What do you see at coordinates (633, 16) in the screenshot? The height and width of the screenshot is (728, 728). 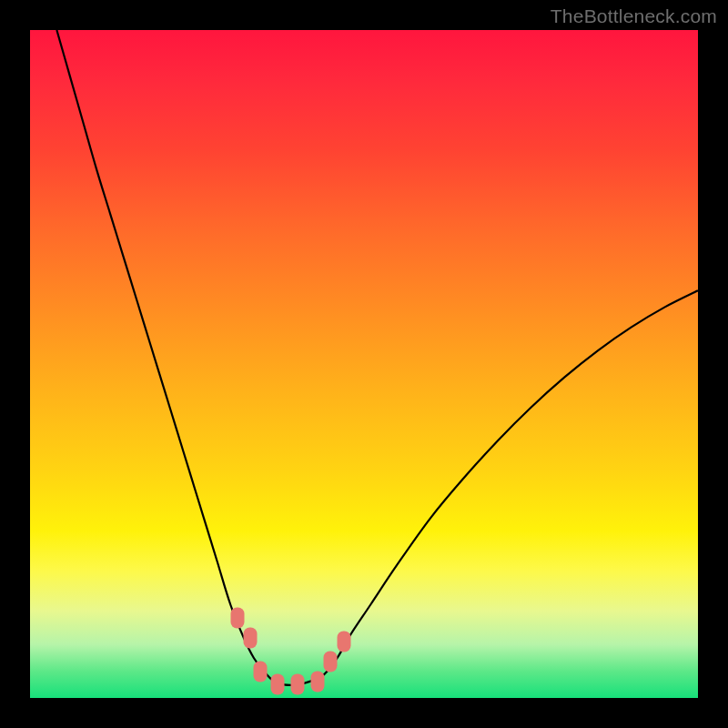 I see `watermark-text: TheBottleneck.com` at bounding box center [633, 16].